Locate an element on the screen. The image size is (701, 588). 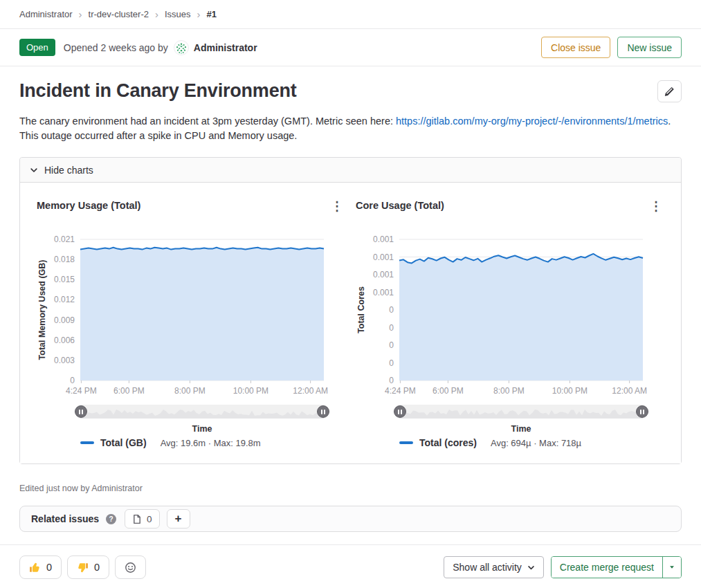
create-merge-request-button: Create merge request is located at coordinates (608, 567).